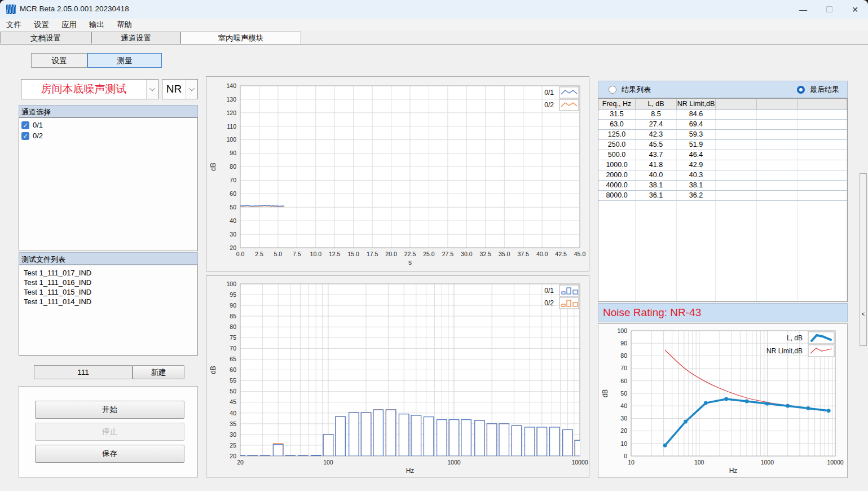 The width and height of the screenshot is (868, 491). Describe the element at coordinates (69, 25) in the screenshot. I see `menu-item-apply: 应用` at that location.